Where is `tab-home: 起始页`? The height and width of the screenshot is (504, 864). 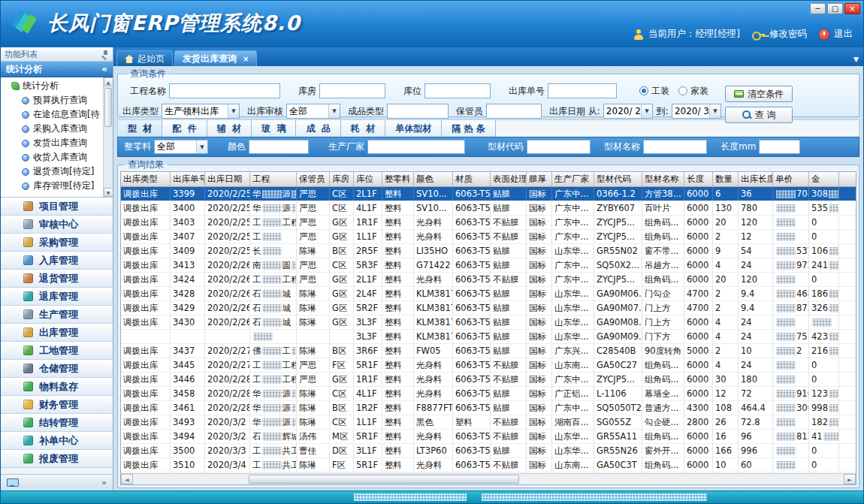
tab-home: 起始页 is located at coordinates (144, 59).